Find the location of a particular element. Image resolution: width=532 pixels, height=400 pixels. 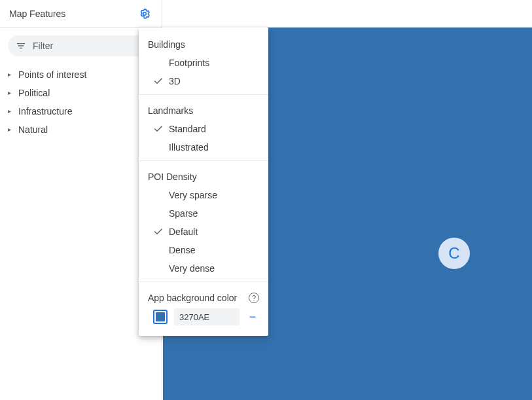

option-illustrated: Illustrated is located at coordinates (204, 147).